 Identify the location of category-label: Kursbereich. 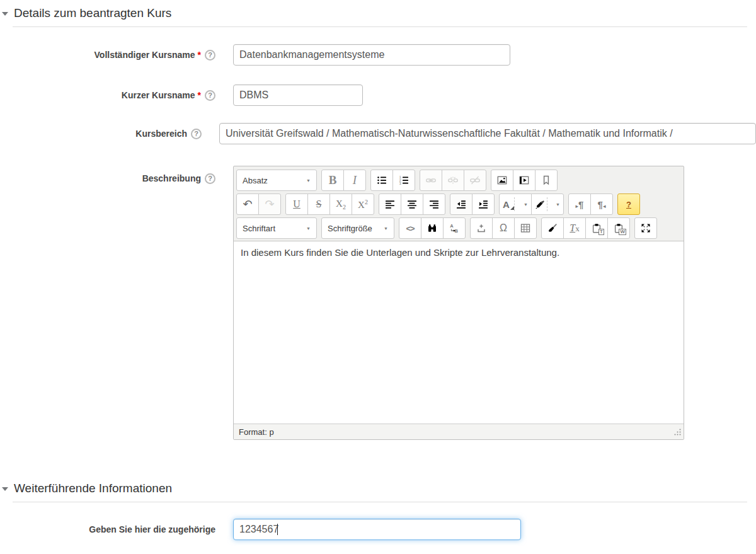
(161, 134).